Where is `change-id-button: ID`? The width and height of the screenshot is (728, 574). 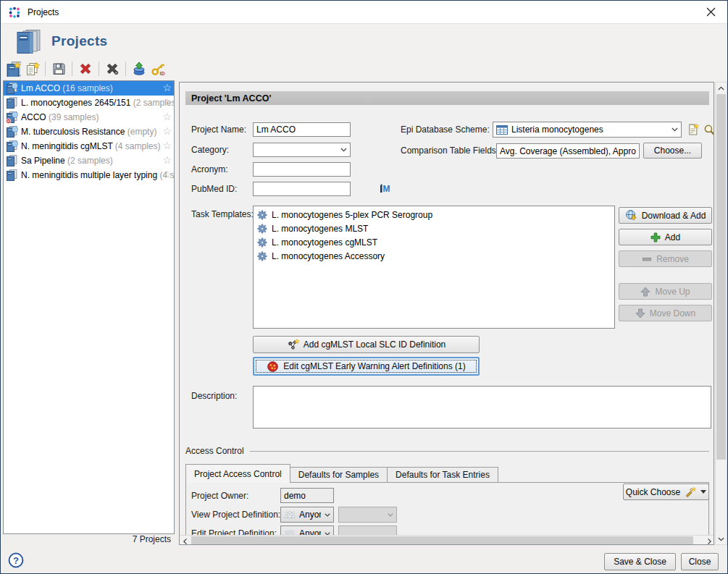 change-id-button: ID is located at coordinates (158, 69).